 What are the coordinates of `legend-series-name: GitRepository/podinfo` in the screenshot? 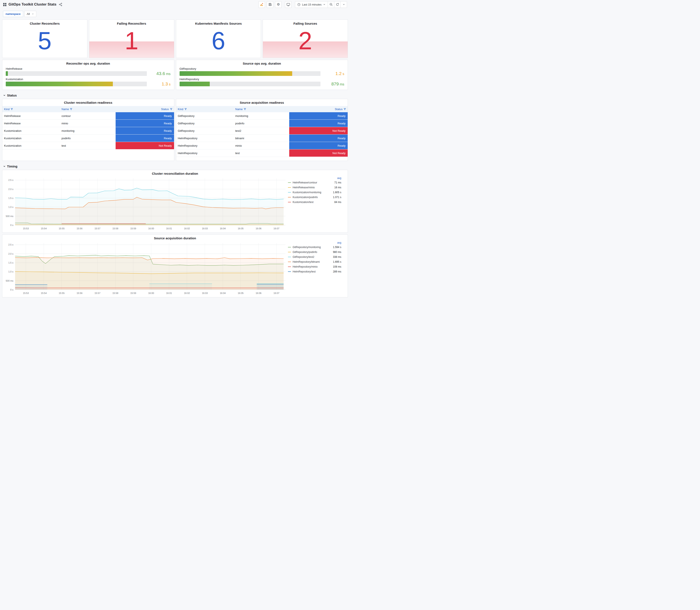 It's located at (305, 252).